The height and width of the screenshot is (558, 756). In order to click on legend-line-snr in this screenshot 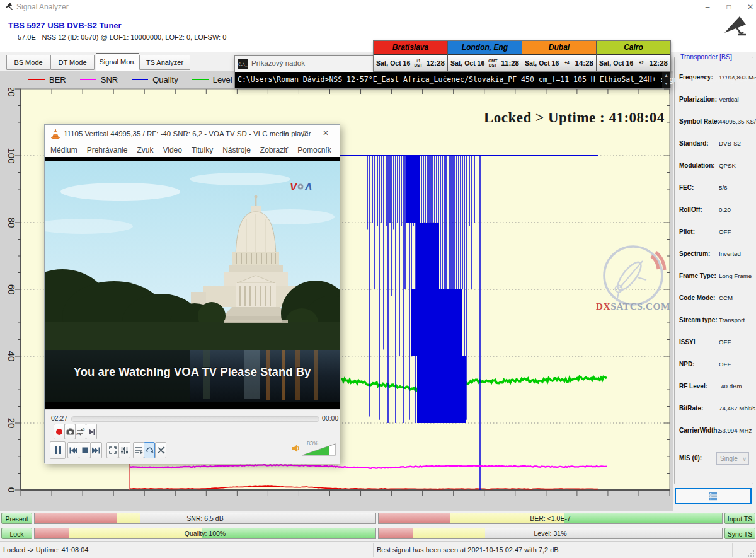, I will do `click(88, 79)`.